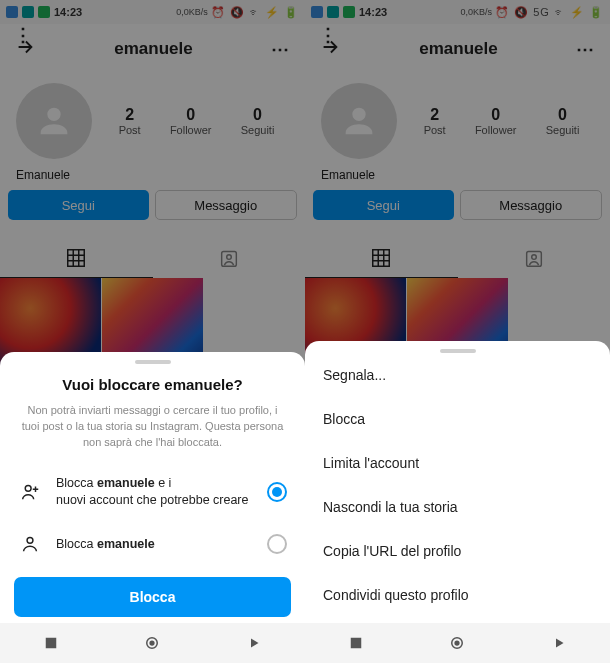 The height and width of the screenshot is (663, 610). Describe the element at coordinates (152, 386) in the screenshot. I see `block-dialog-title: Vuoi bloccare emanuele?` at that location.